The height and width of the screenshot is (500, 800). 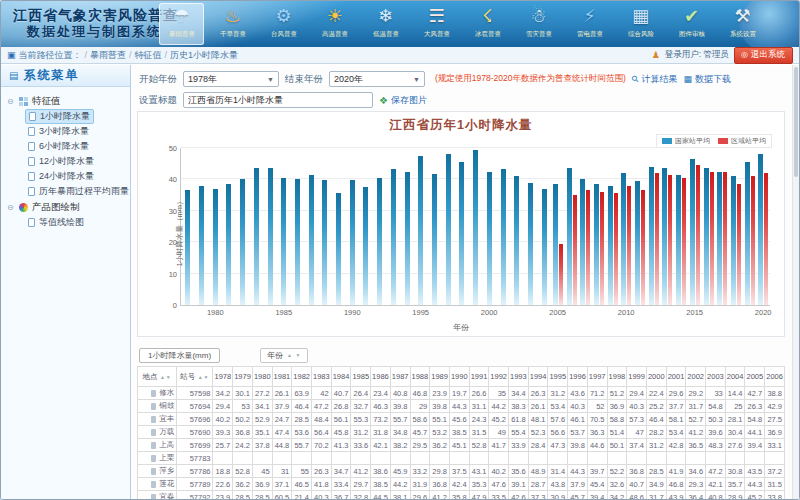 What do you see at coordinates (284, 242) in the screenshot?
I see `bar-national-1985` at bounding box center [284, 242].